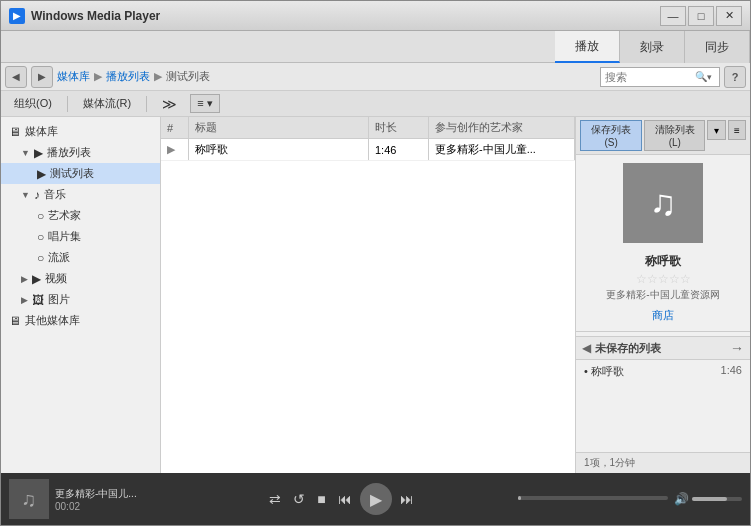 This screenshot has width=751, height=526. I want to click on sidebar-item-other-libraries: 🖥 其他媒体库, so click(80, 320).